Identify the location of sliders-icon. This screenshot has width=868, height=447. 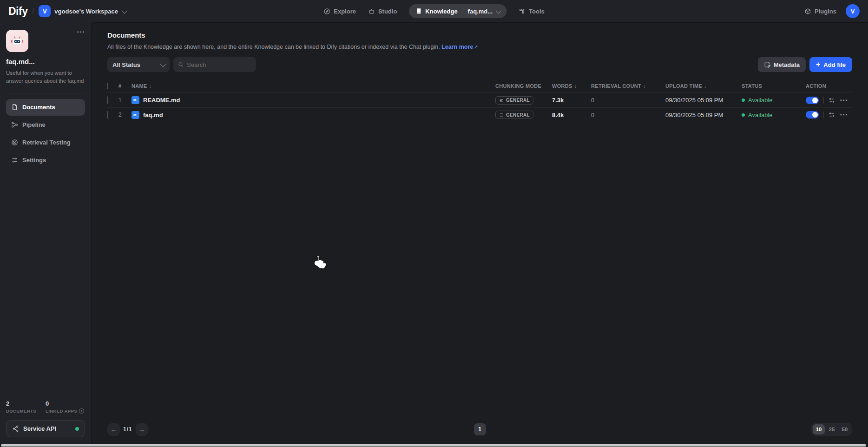
(15, 160).